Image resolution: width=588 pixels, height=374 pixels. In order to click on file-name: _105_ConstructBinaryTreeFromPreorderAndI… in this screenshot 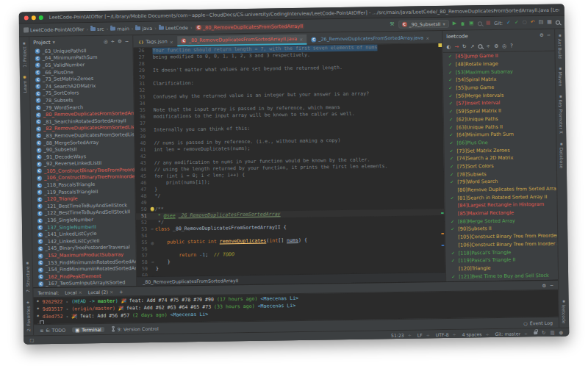, I will do `click(90, 170)`.